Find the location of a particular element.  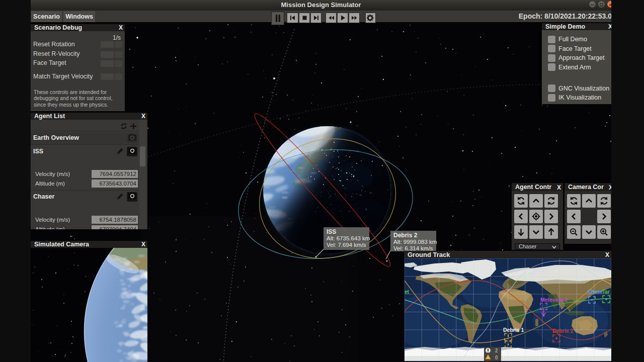

svg-text: Debris 2 is located at coordinates (563, 331).